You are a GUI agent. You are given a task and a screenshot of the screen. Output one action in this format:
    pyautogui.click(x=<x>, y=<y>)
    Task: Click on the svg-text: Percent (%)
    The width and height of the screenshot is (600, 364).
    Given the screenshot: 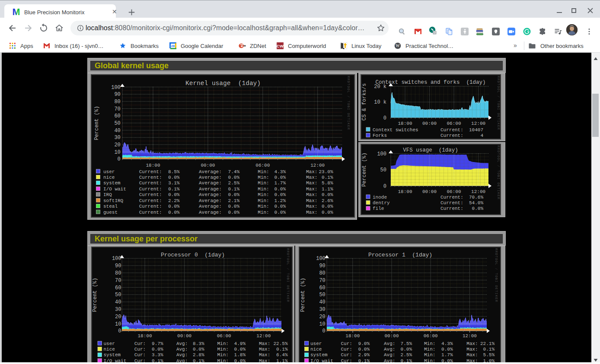 What is the action you would take?
    pyautogui.click(x=364, y=169)
    